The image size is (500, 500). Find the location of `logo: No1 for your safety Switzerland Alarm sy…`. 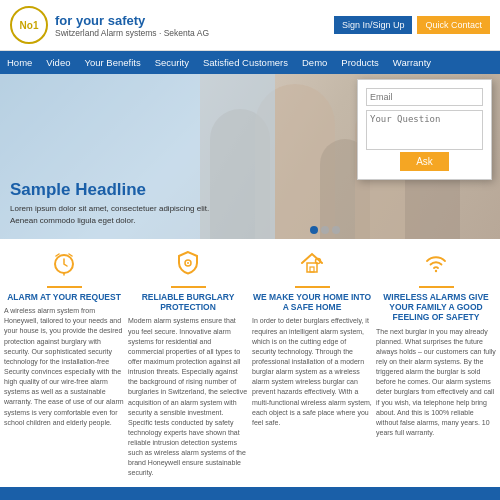

logo: No1 for your safety Switzerland Alarm sy… is located at coordinates (110, 25).